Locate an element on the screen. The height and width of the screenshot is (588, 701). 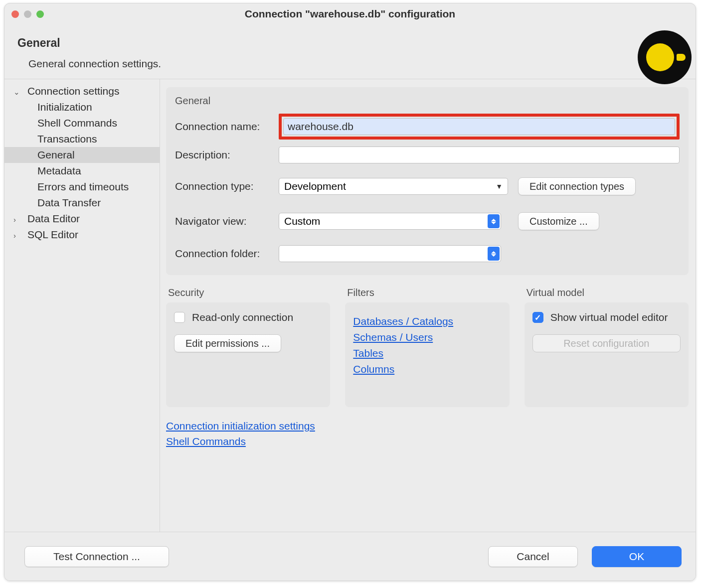
customize-button: Customize ... is located at coordinates (558, 221).